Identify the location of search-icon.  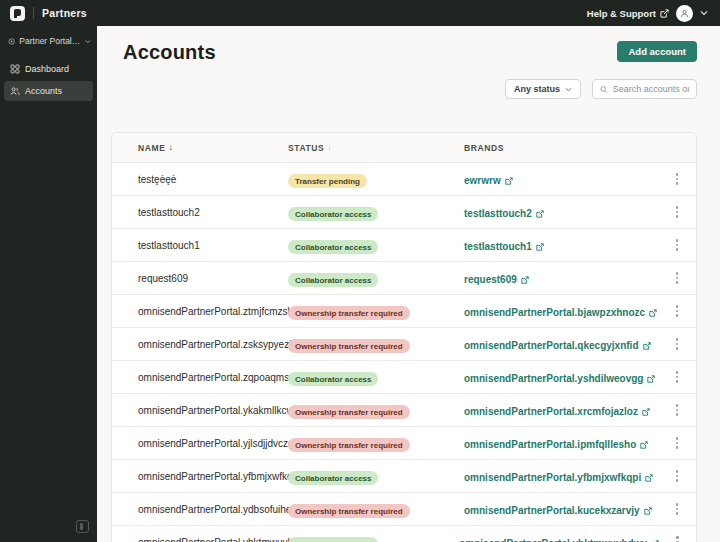
(604, 90).